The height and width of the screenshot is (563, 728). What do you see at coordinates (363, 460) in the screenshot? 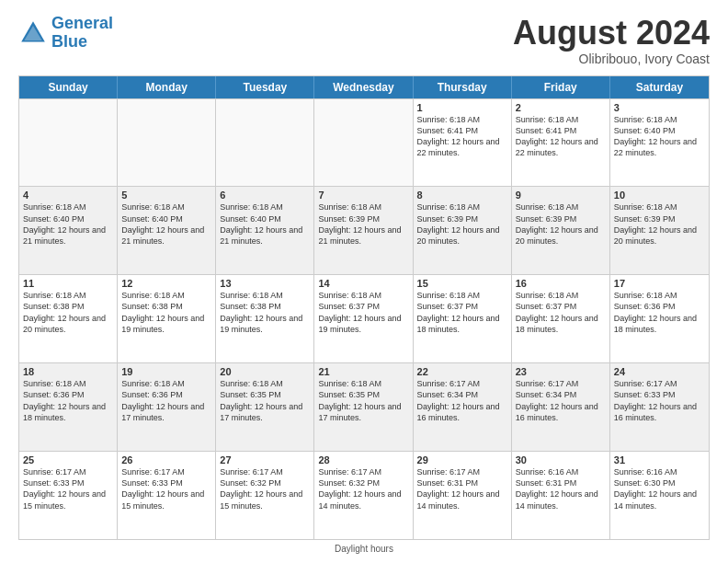
I see `day-number: 28` at bounding box center [363, 460].